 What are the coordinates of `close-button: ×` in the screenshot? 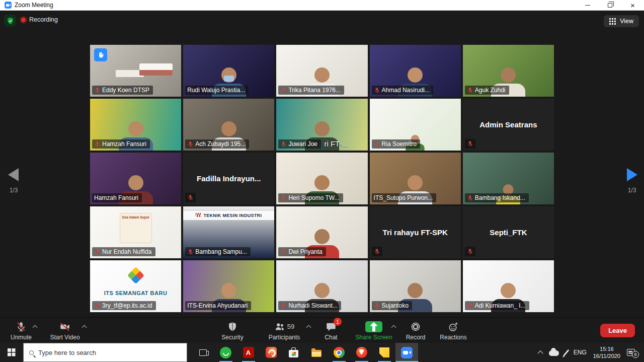 It's located at (633, 5).